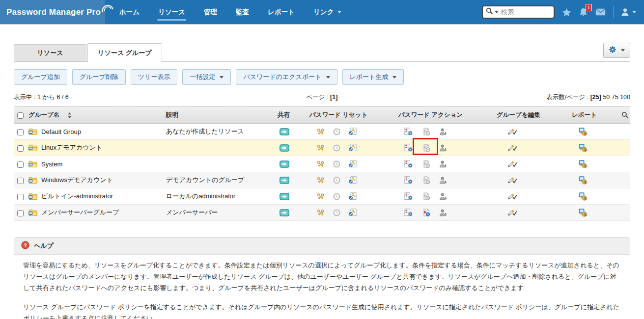 This screenshot has width=644, height=319. Describe the element at coordinates (130, 12) in the screenshot. I see `nav-home: ホーム` at that location.